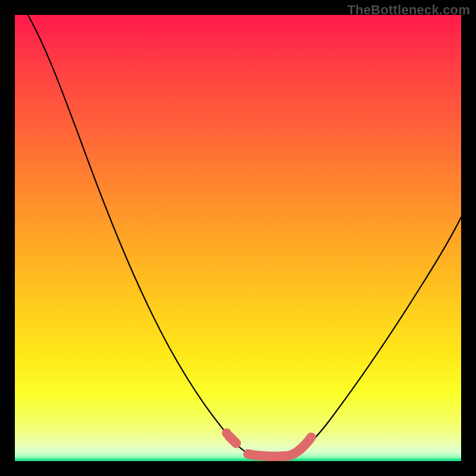  What do you see at coordinates (300, 446) in the screenshot?
I see `accent-right-rise` at bounding box center [300, 446].